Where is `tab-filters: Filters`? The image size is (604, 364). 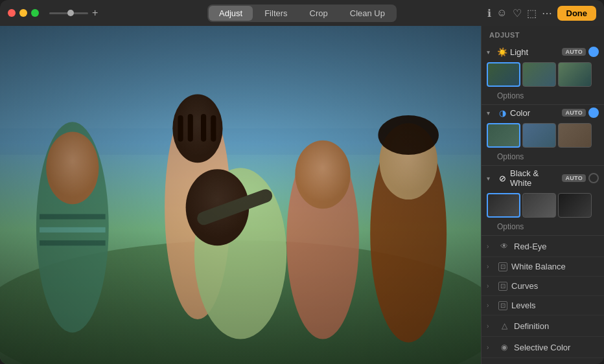
tab-filters: Filters is located at coordinates (276, 13).